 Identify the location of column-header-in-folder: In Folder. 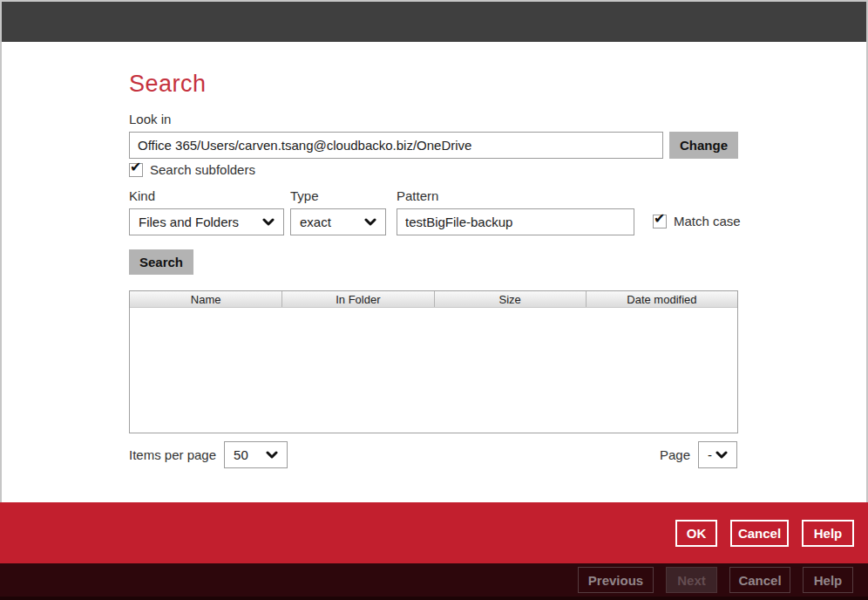
(357, 299).